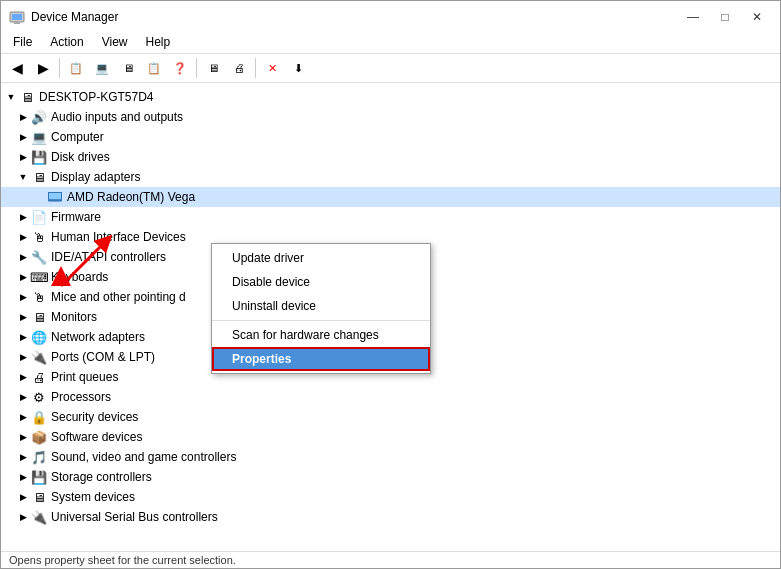  I want to click on ctx-properties: Properties, so click(321, 359).